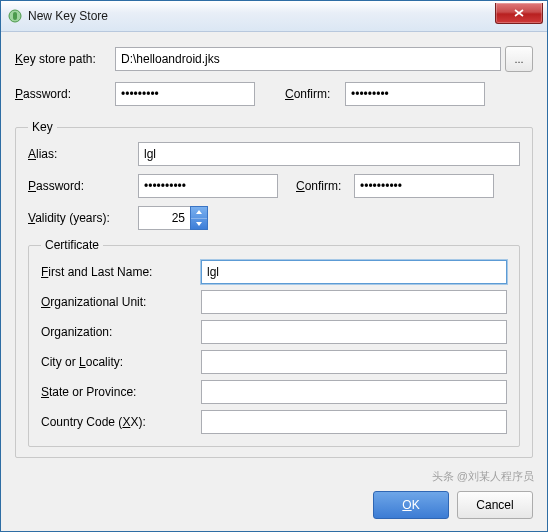 The height and width of the screenshot is (532, 548). I want to click on key-confirm-label: Confirm:, so click(325, 186).